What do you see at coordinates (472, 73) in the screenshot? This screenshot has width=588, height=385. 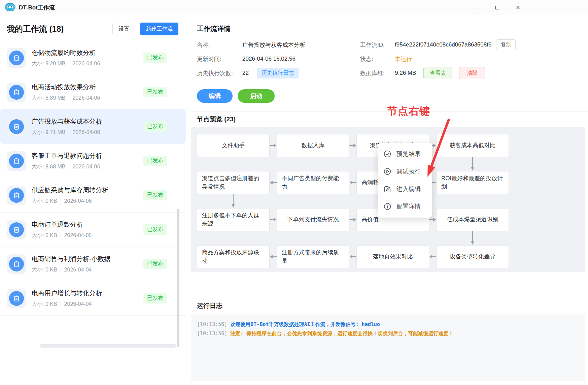 I see `clear-button: 清除` at bounding box center [472, 73].